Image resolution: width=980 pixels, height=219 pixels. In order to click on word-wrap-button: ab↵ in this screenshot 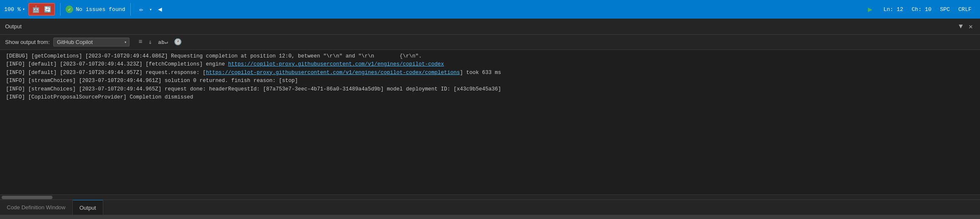, I will do `click(163, 42)`.